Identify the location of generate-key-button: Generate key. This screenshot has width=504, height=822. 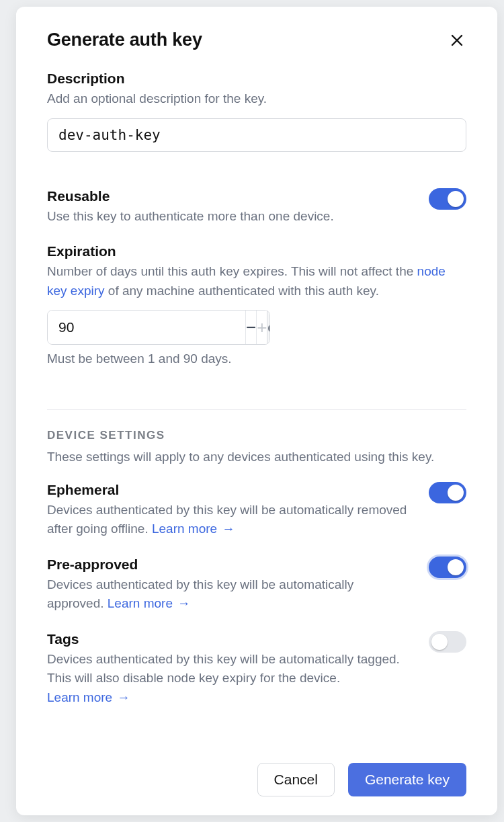
(407, 780).